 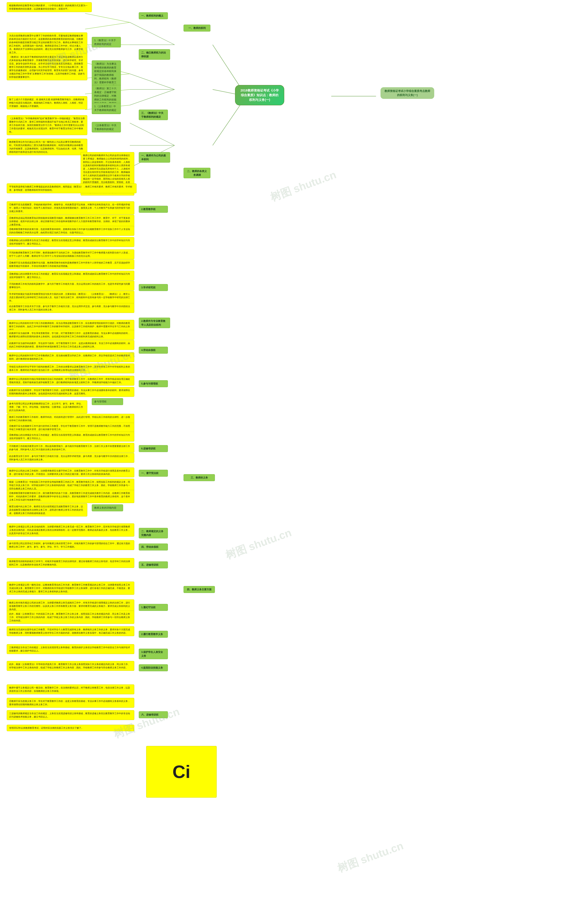 What do you see at coordinates (153, 715) in the screenshot?
I see `section-yiwu-last: 六、进修培训权` at bounding box center [153, 715].